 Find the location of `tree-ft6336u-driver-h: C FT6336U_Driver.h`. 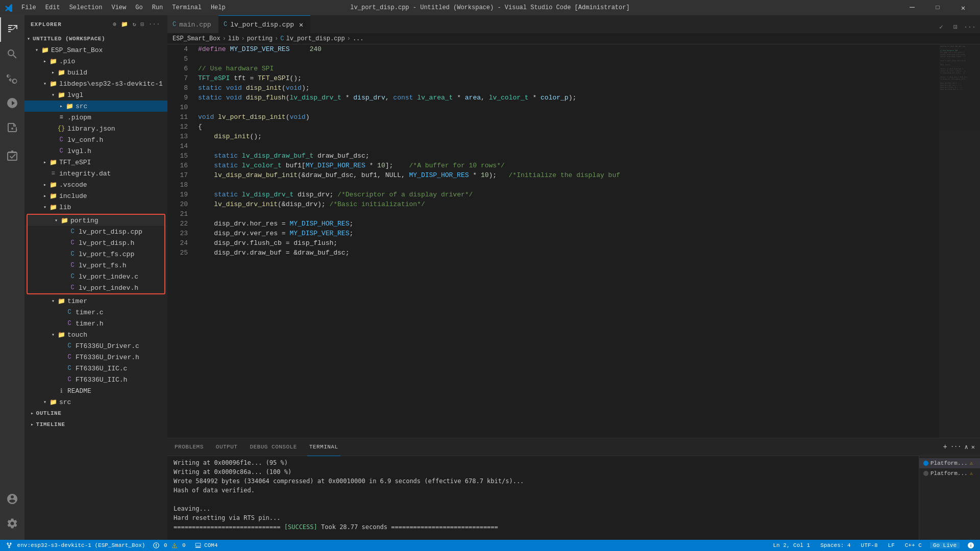

tree-ft6336u-driver-h: C FT6336U_Driver.h is located at coordinates (96, 357).